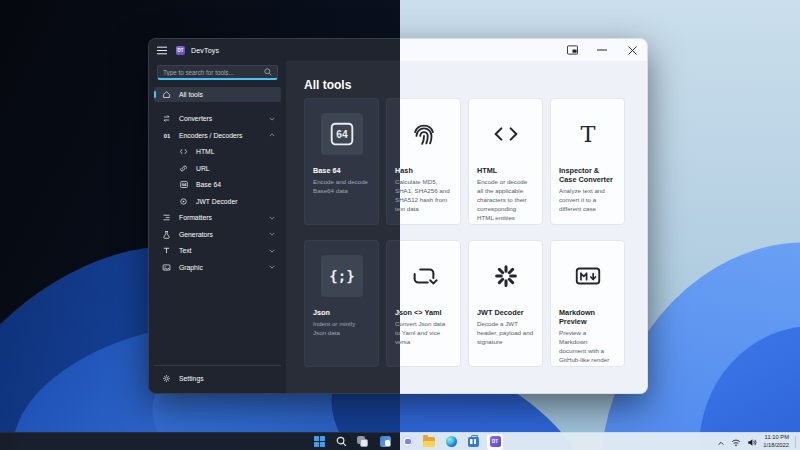 Image resolution: width=800 pixels, height=450 pixels. Describe the element at coordinates (218, 202) in the screenshot. I see `sidebar-item-jwt-decoder: JWT Decoder` at that location.